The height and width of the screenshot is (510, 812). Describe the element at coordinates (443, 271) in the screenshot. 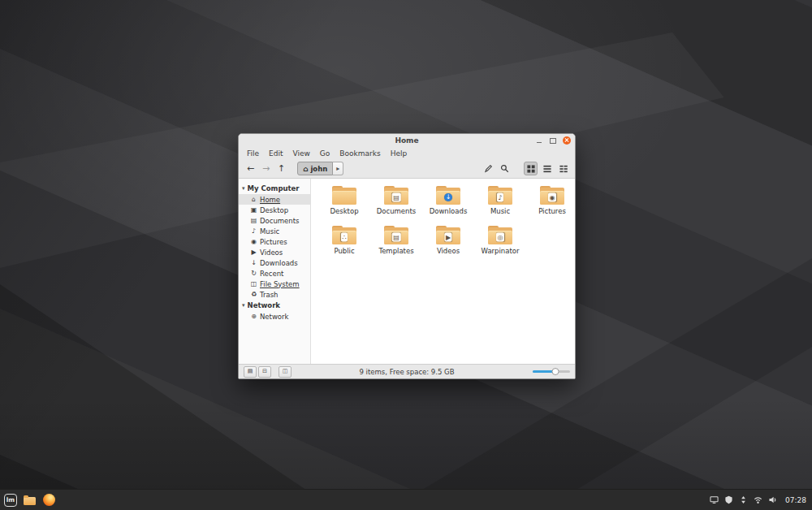

I see `file-view: Desktop ▤ Documents ↓ Downloads` at that location.